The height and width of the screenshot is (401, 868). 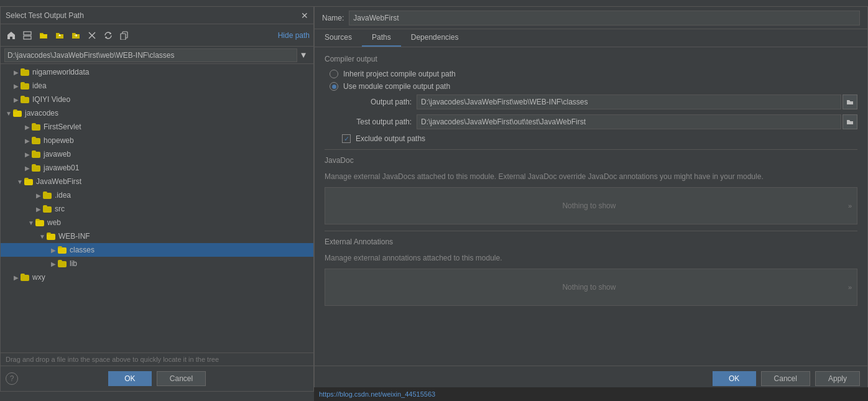 I want to click on tree-item-dotidea: ▶ .idea, so click(x=157, y=195).